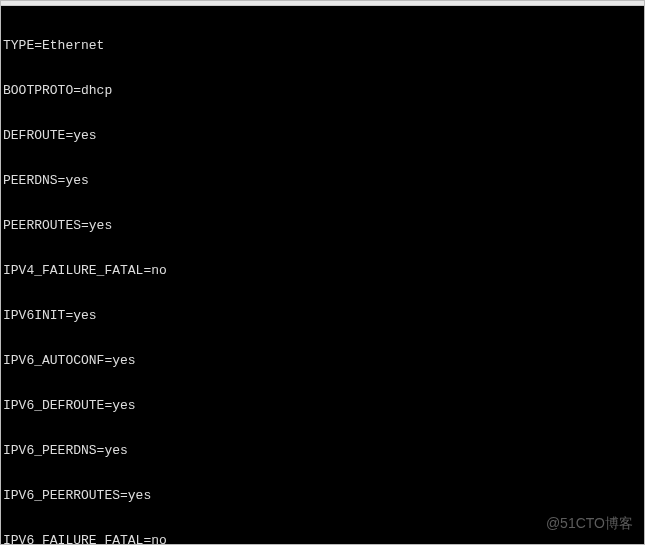  Describe the element at coordinates (322, 46) in the screenshot. I see `config-line: TYPE=Ethernet` at that location.